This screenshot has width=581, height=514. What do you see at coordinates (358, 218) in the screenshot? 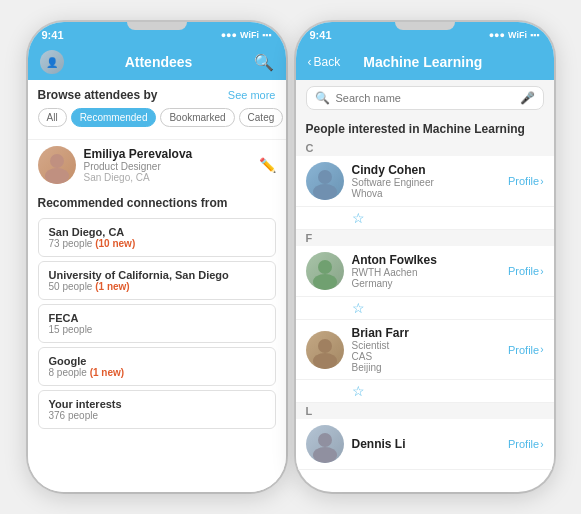
I see `cindy-star-icon: ☆` at bounding box center [358, 218].